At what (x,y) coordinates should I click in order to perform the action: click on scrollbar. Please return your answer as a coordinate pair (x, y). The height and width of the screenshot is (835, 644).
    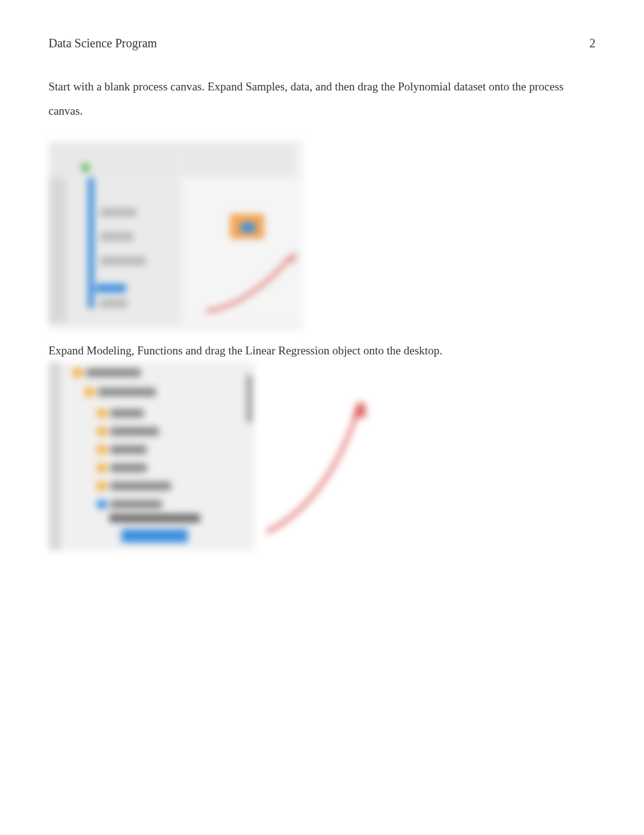
    Looking at the image, I should click on (249, 399).